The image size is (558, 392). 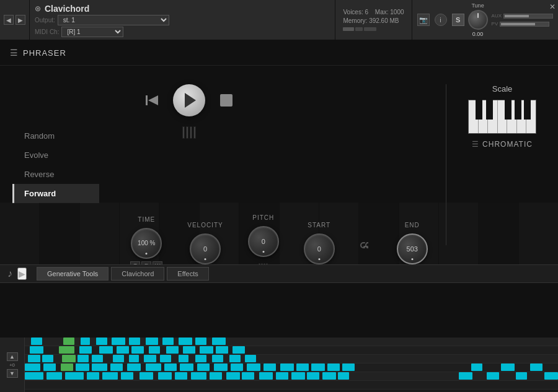 What do you see at coordinates (263, 218) in the screenshot?
I see `pitch-label: PITCH` at bounding box center [263, 218].